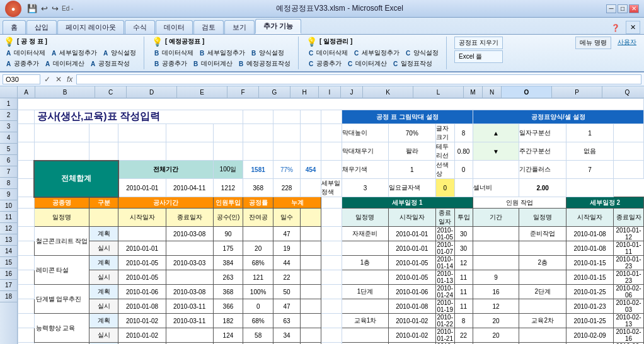 The height and width of the screenshot is (344, 644). Describe the element at coordinates (91, 27) in the screenshot. I see `tab-page-layout: 페이지 레이아웃` at that location.